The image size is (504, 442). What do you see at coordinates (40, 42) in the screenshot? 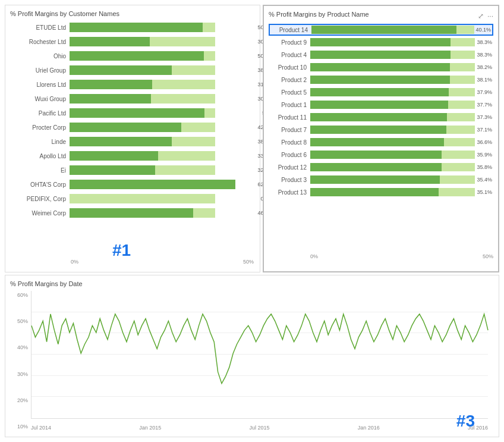
I see `bar-label: Rochester Ltd` at bounding box center [40, 42].